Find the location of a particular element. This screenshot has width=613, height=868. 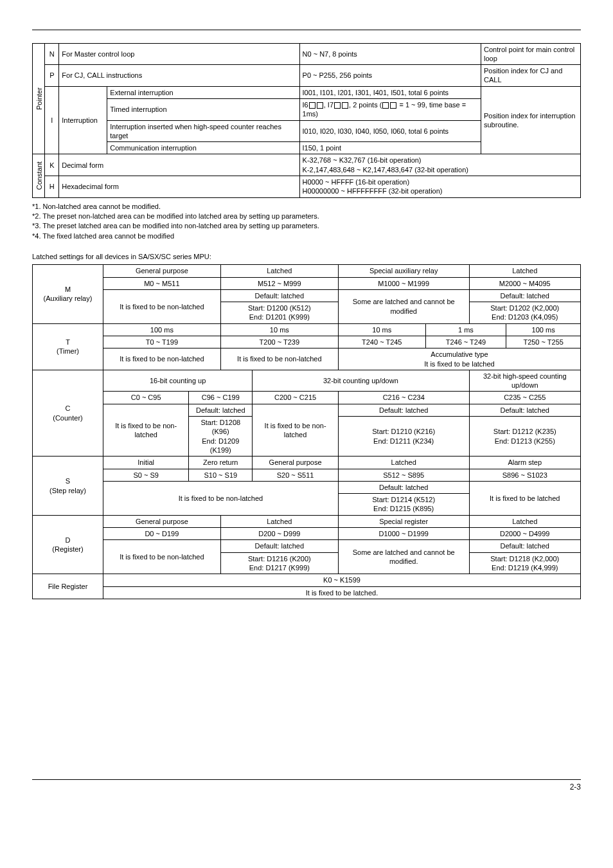

m-r1-c: Special auxiliary relay is located at coordinates (404, 271).